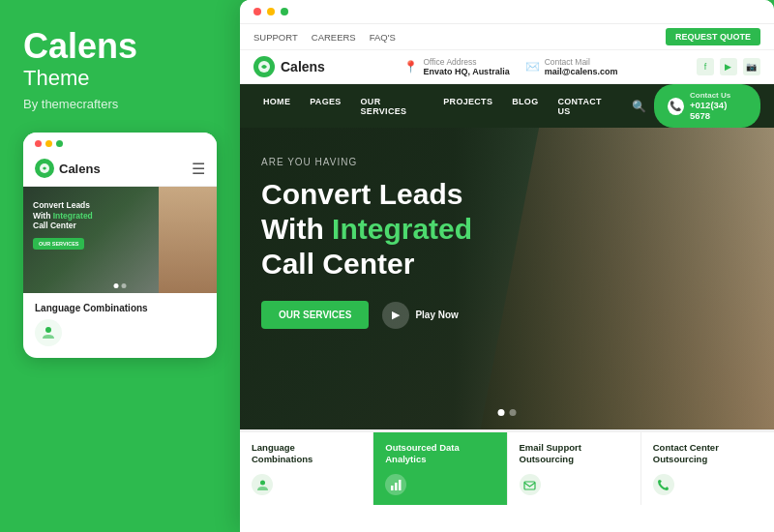  Describe the element at coordinates (466, 62) in the screenshot. I see `office-label: Office Address` at that location.